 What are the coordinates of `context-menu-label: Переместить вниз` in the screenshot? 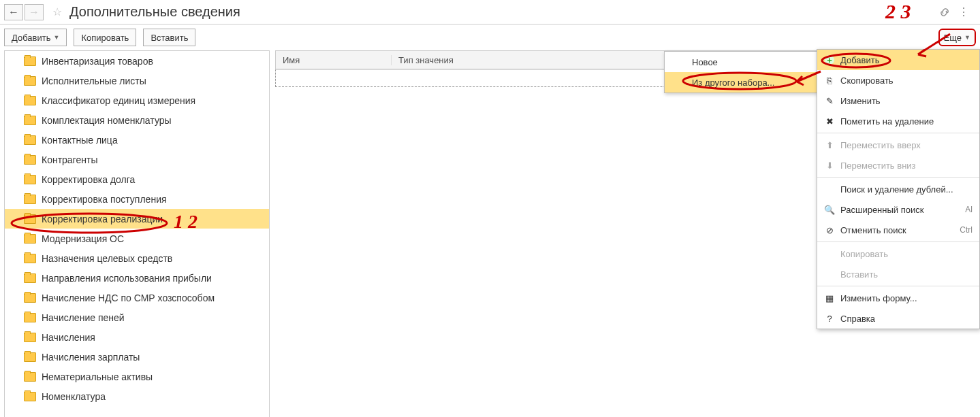 It's located at (879, 166).